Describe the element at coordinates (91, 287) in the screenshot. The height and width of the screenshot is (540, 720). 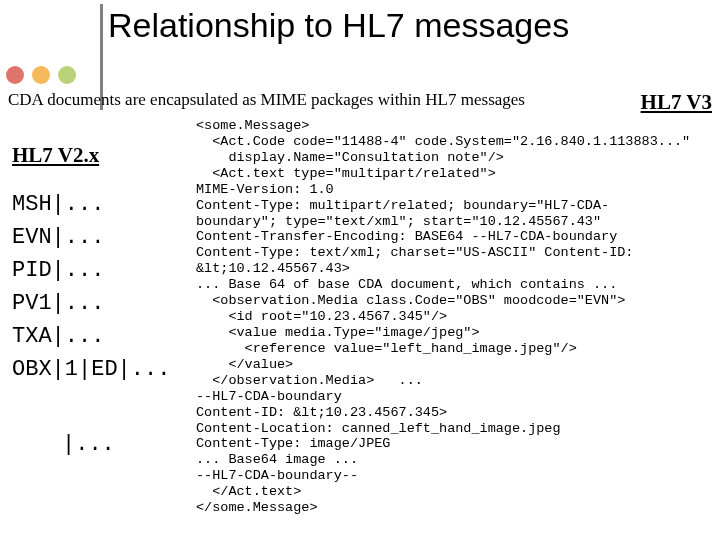
I see `v2-segment-list: MSH|... EVN|... PID|... PV1|... TXA|... …` at that location.